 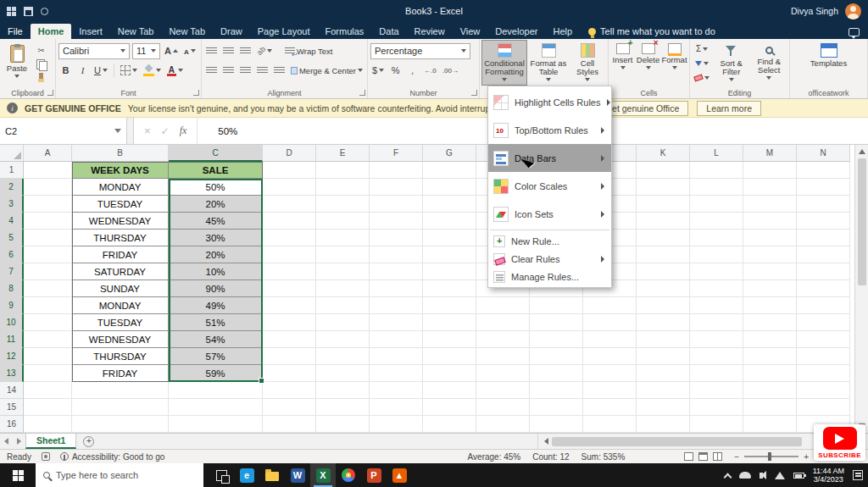 I want to click on cell-N11, so click(x=824, y=340).